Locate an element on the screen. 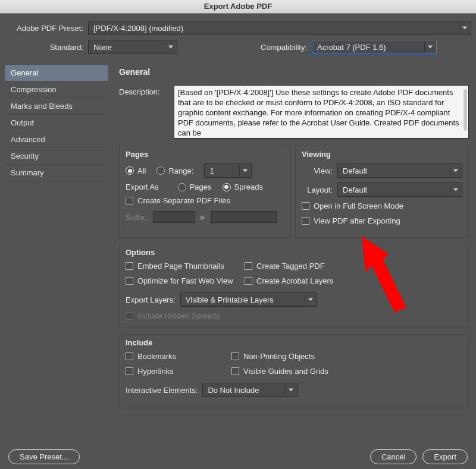  sidebar-item-label: General is located at coordinates (24, 73).